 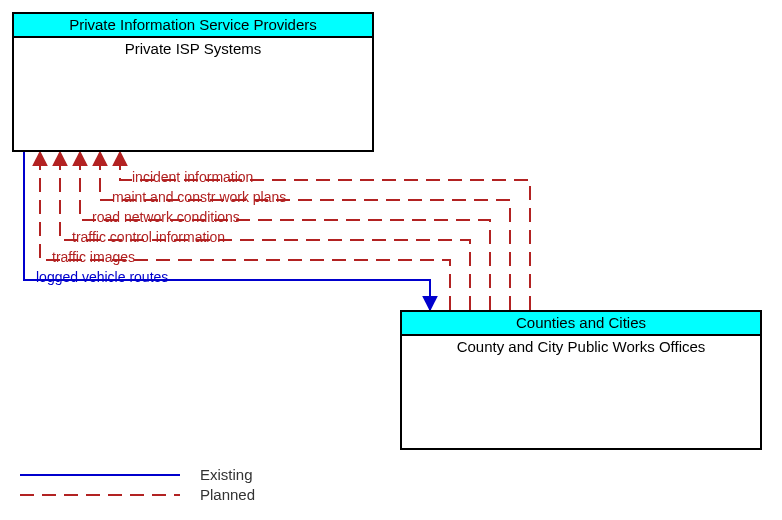 What do you see at coordinates (193, 82) in the screenshot?
I see `entity-private-isp: Private Information Service Providers Pr…` at bounding box center [193, 82].